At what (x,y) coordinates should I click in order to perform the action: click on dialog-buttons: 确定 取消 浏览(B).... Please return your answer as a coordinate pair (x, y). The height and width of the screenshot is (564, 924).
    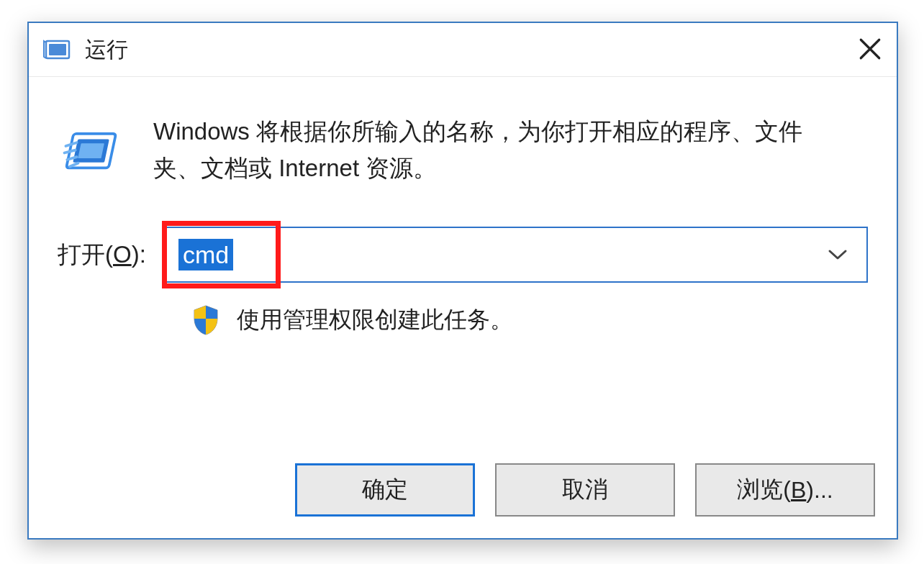
    Looking at the image, I should click on (585, 490).